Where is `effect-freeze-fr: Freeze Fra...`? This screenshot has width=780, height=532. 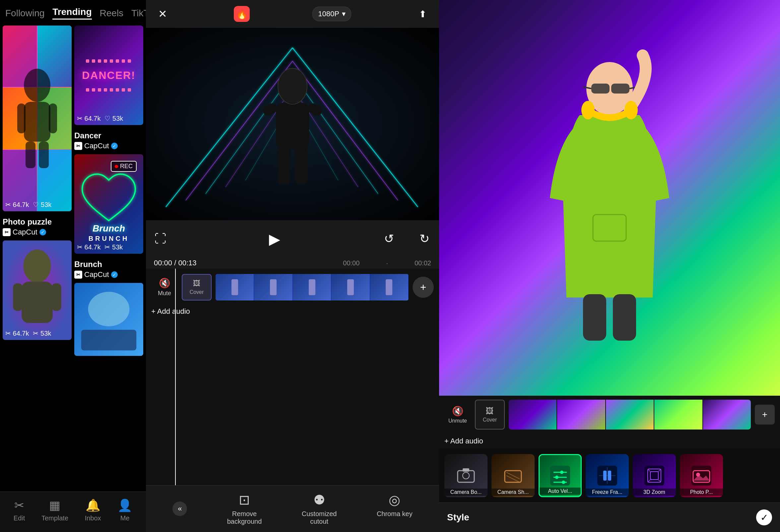 effect-freeze-fr: Freeze Fra... is located at coordinates (607, 476).